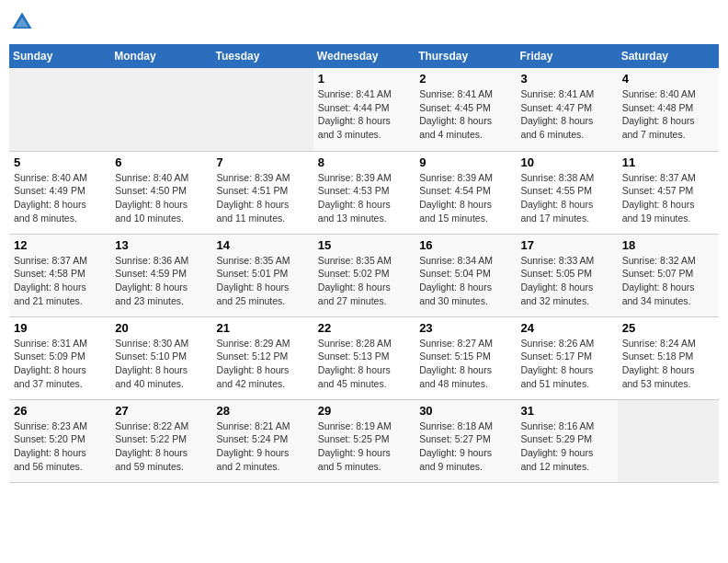  What do you see at coordinates (161, 282) in the screenshot?
I see `day-info: Sunrise: 8:36 AMSunset: 4:59 PMDaylight:…` at bounding box center [161, 282].